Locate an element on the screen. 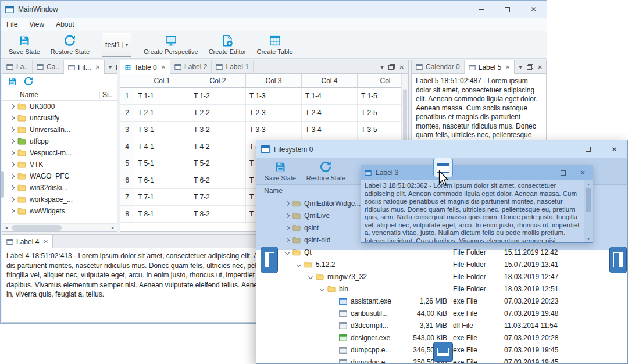 This screenshot has width=628, height=364. tab-calendar-0: Calendar 0 is located at coordinates (438, 67).